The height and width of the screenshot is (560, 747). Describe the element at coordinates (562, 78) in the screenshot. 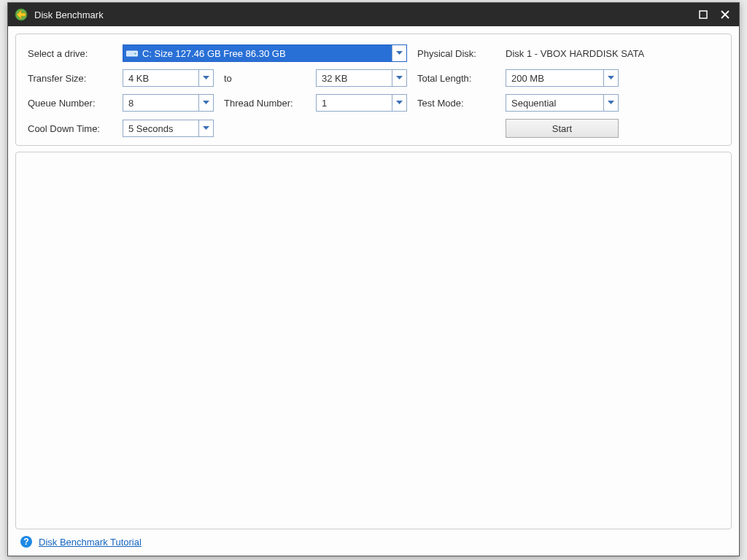

I see `total-length-select: 200 MB` at that location.